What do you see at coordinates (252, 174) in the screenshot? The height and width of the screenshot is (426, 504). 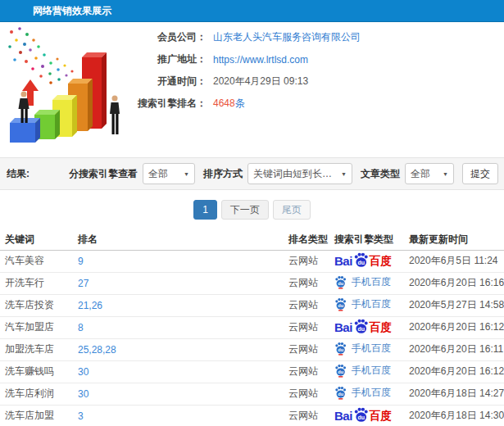 I see `filter-bar: 结果: 分搜索引擎查看 全部 ▼ 排序方式 关键词由短到长排序 ▼ 文章类型 全…` at bounding box center [252, 174].